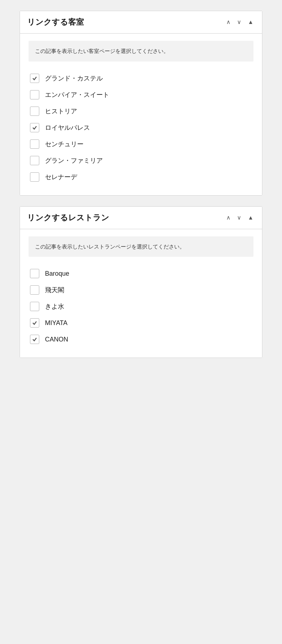 This screenshot has height=644, width=282. Describe the element at coordinates (240, 218) in the screenshot. I see `restaurants-panel-controls: ∧ ∨ ▲` at that location.